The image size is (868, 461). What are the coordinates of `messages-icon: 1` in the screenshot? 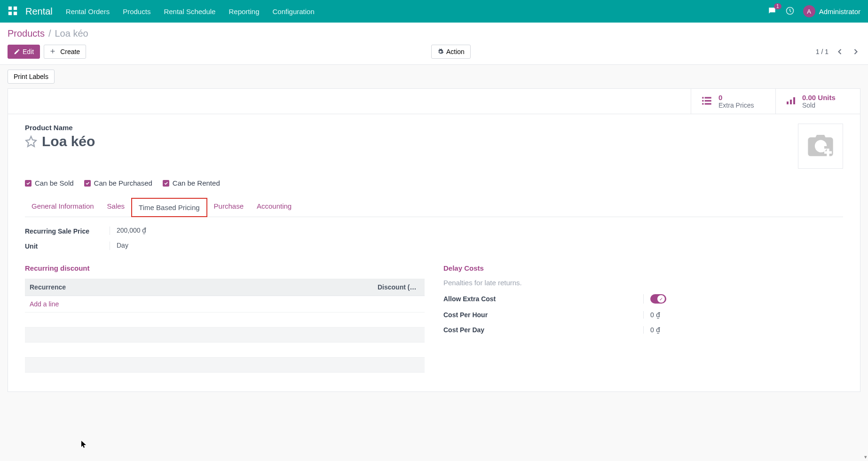 It's located at (772, 11).